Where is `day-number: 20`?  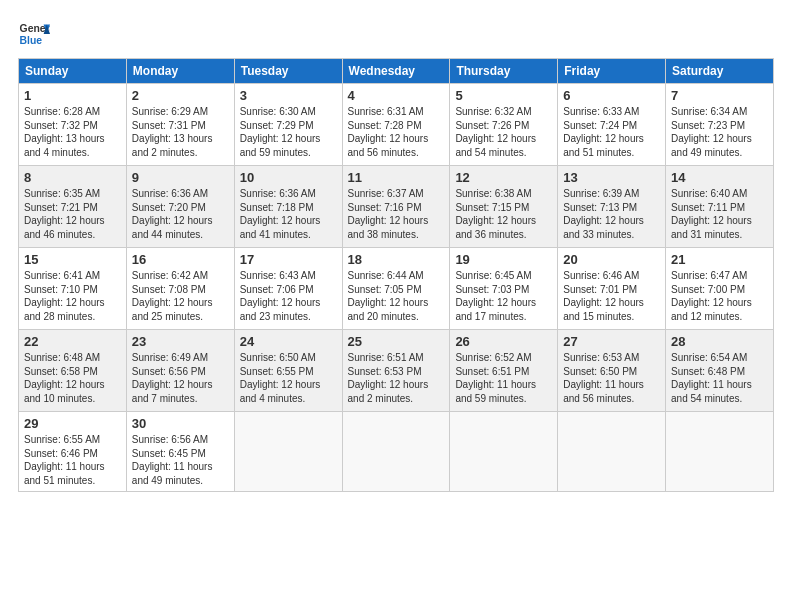 day-number: 20 is located at coordinates (612, 260).